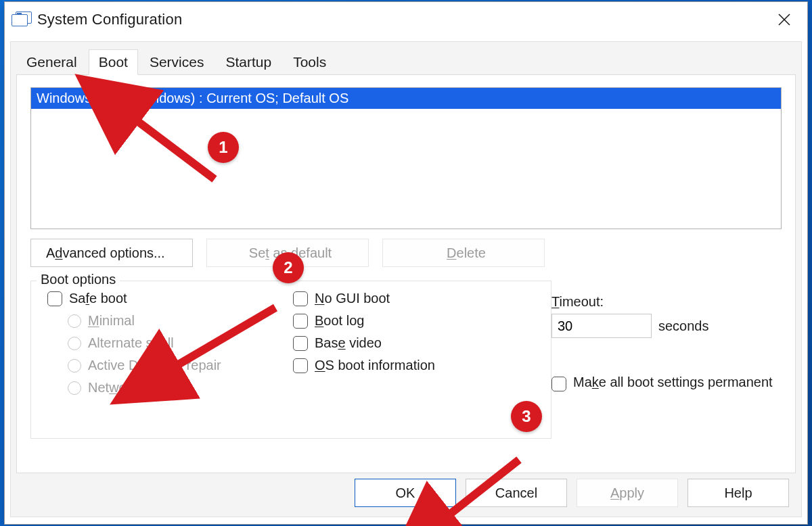 This screenshot has width=812, height=526. What do you see at coordinates (177, 62) in the screenshot?
I see `tab-services: Services` at bounding box center [177, 62].